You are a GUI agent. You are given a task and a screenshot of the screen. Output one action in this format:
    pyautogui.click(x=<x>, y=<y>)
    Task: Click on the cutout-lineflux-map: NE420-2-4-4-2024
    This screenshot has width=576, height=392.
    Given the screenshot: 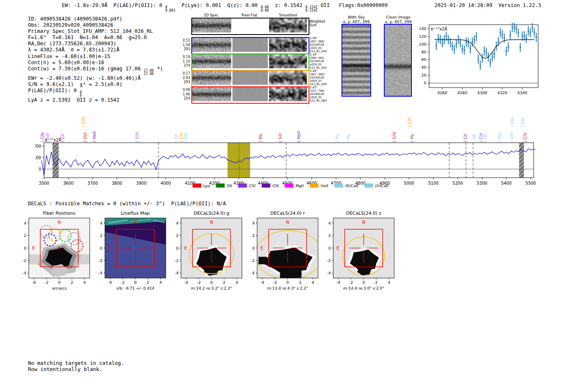 What is the action you would take?
    pyautogui.click(x=127, y=251)
    